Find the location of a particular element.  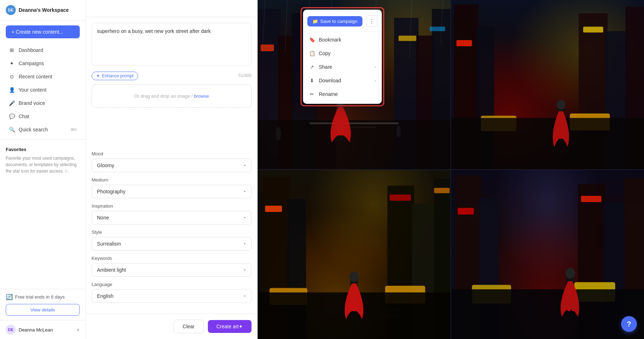

form-section: Mood GloomyHappyDramaticMysterious Mediu… is located at coordinates (172, 232).